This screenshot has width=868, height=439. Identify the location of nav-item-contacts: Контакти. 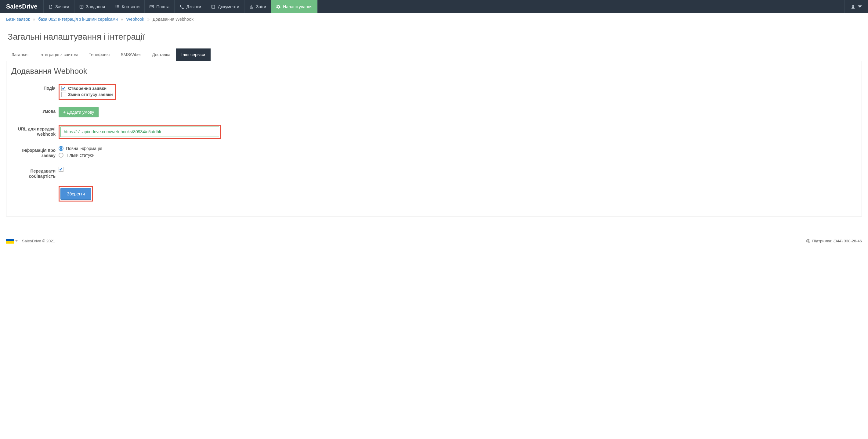
(127, 7).